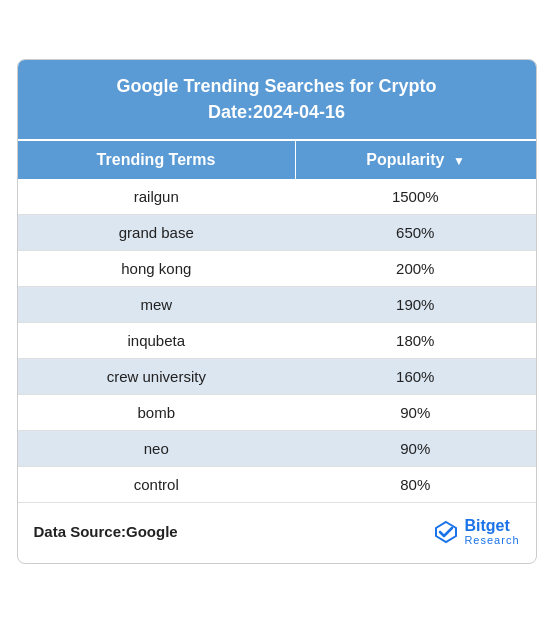 The height and width of the screenshot is (623, 553). What do you see at coordinates (415, 304) in the screenshot?
I see `cell-popularity: 190%` at bounding box center [415, 304].